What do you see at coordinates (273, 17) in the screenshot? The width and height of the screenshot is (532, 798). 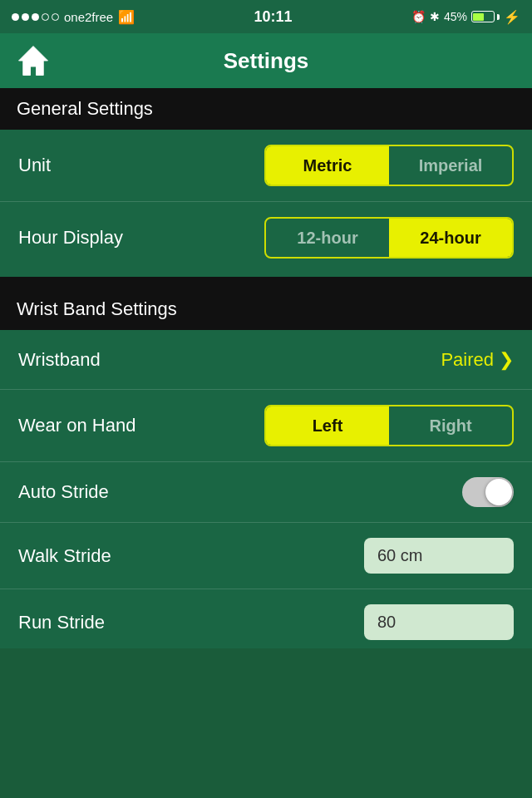 I see `status-time: 10:11` at bounding box center [273, 17].